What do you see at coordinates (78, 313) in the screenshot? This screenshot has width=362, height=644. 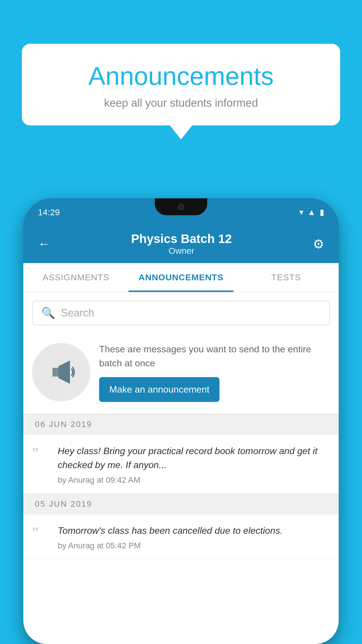 I see `search-placeholder: Search` at bounding box center [78, 313].